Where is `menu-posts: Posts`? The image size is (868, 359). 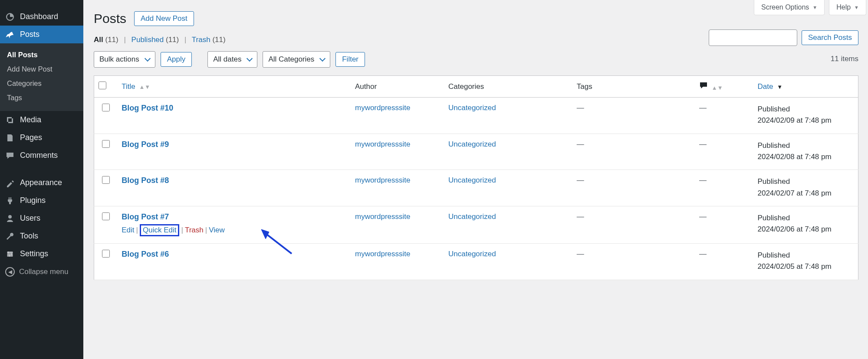
menu-posts: Posts is located at coordinates (42, 35).